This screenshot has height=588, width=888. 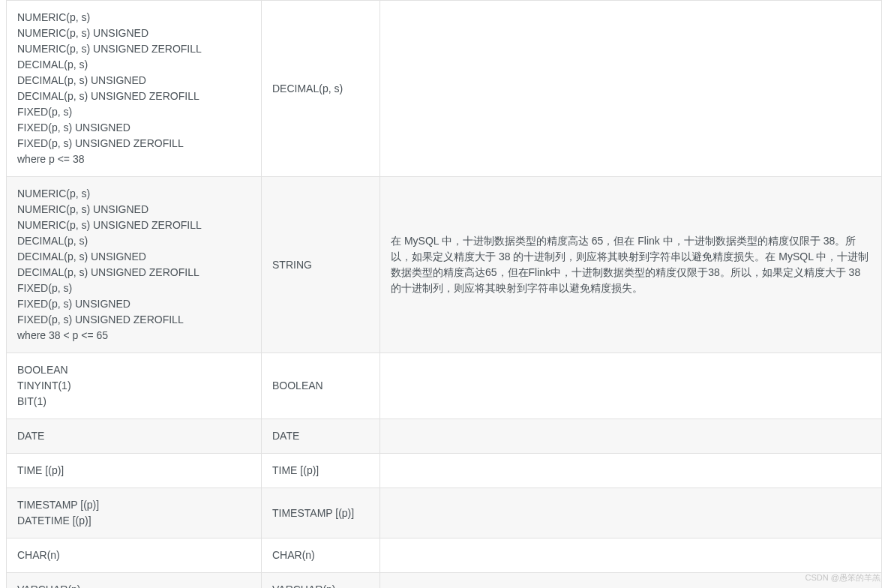 I want to click on table-row: TIME [(p)]TIME [(p)], so click(x=444, y=471).